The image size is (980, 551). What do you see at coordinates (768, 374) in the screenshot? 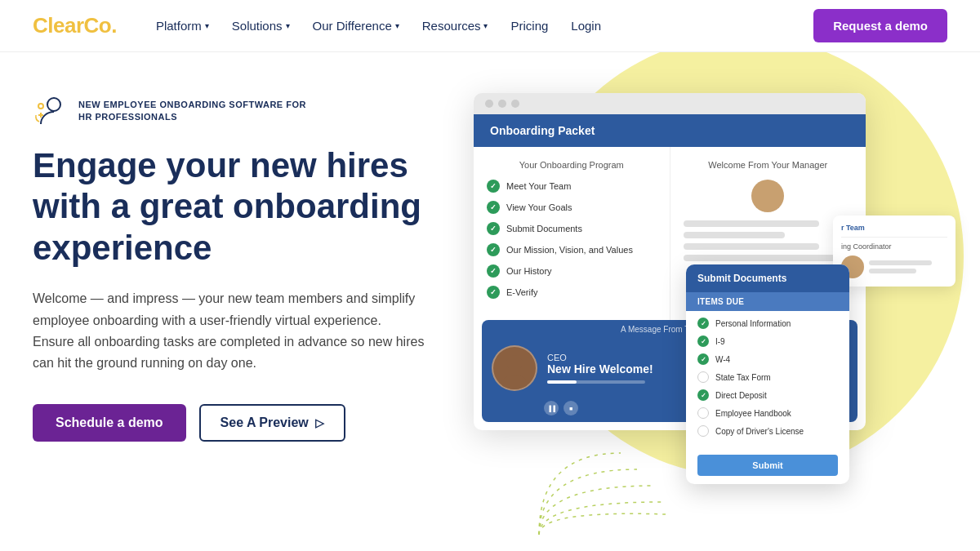
I see `submit-documents-card: Submit Documents Items Due Personal Info…` at bounding box center [768, 374].